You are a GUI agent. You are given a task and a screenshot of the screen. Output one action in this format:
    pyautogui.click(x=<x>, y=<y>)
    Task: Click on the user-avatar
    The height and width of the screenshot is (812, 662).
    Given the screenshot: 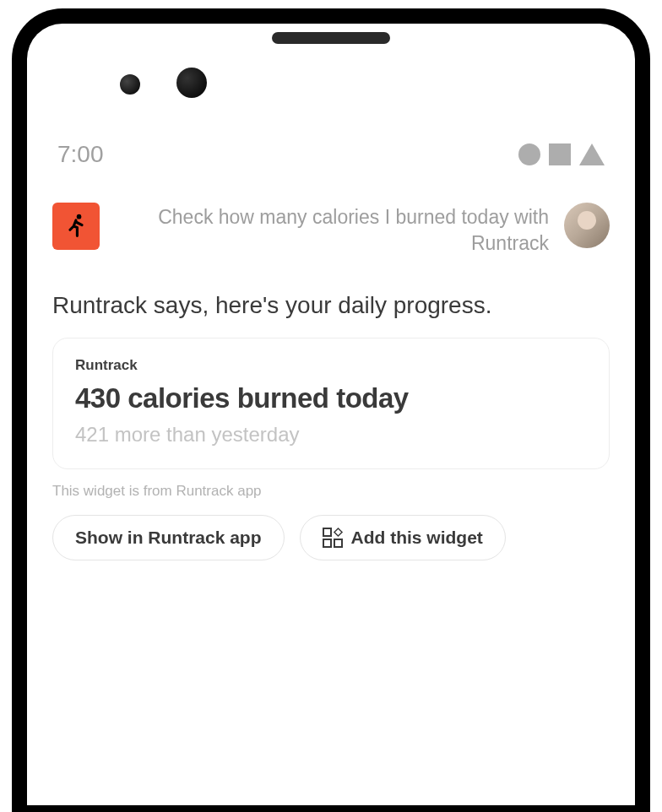 What is the action you would take?
    pyautogui.click(x=587, y=225)
    